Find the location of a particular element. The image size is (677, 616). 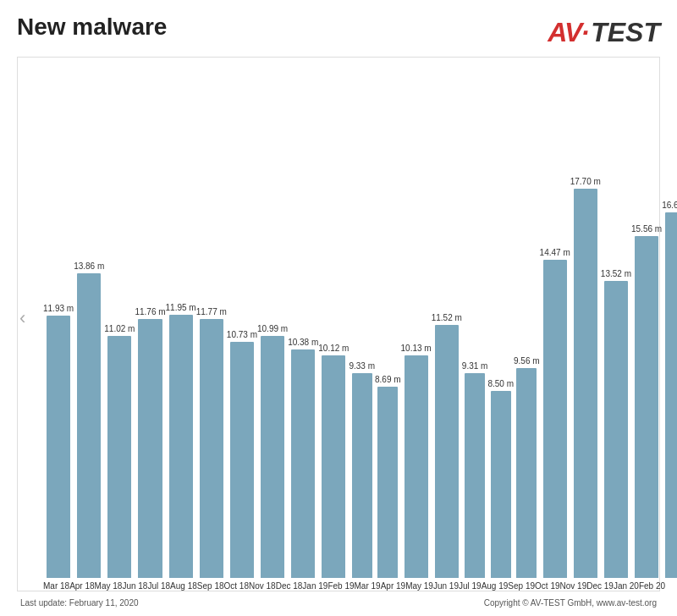

bar-group: 8.69 m is located at coordinates (388, 476).